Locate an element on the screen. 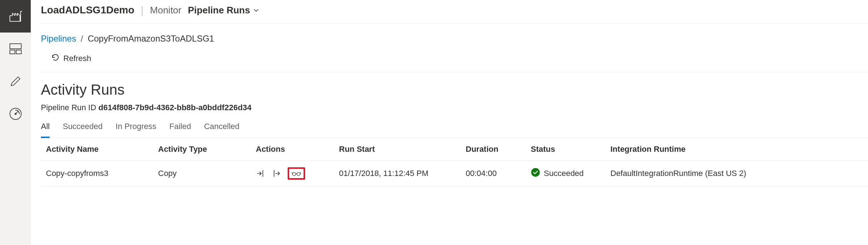 This screenshot has height=245, width=868. tab-failed: Failed is located at coordinates (180, 128).